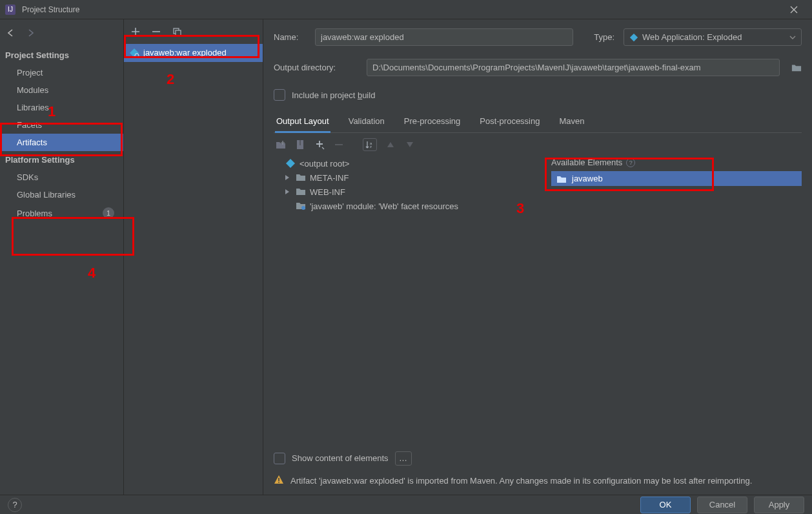 This screenshot has width=812, height=514. I want to click on outputdir-input, so click(573, 67).